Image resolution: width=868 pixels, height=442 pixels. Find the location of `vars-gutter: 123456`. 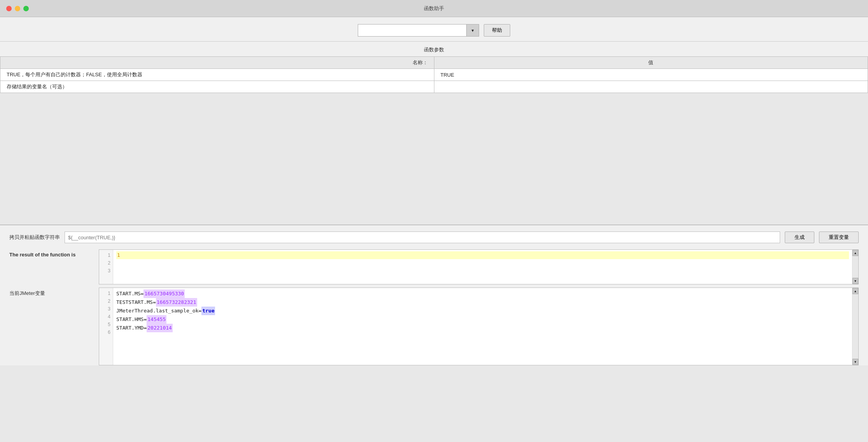

vars-gutter: 123456 is located at coordinates (106, 326).